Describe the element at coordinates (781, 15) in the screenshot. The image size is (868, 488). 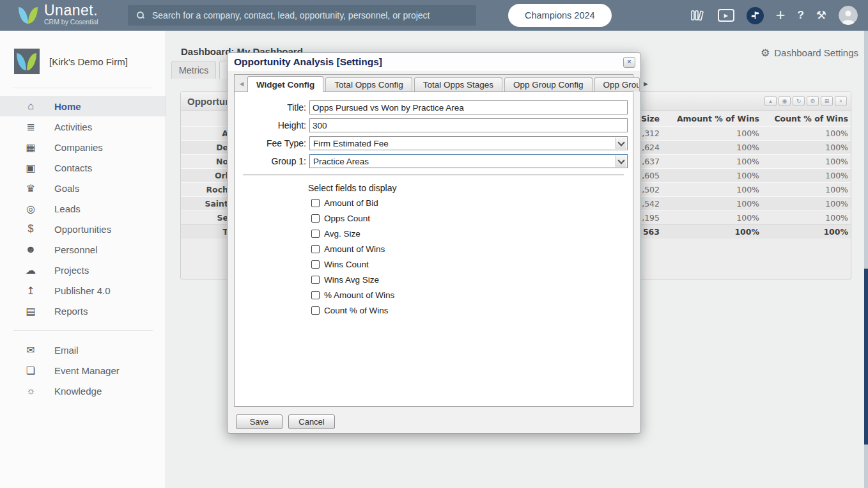
I see `add-icon: +` at that location.